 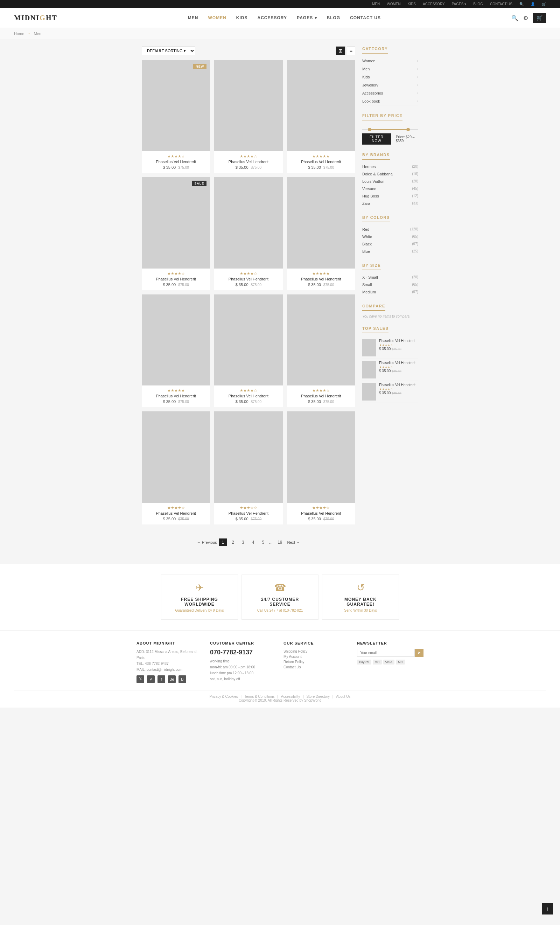 I want to click on price-handle-min, so click(x=369, y=130).